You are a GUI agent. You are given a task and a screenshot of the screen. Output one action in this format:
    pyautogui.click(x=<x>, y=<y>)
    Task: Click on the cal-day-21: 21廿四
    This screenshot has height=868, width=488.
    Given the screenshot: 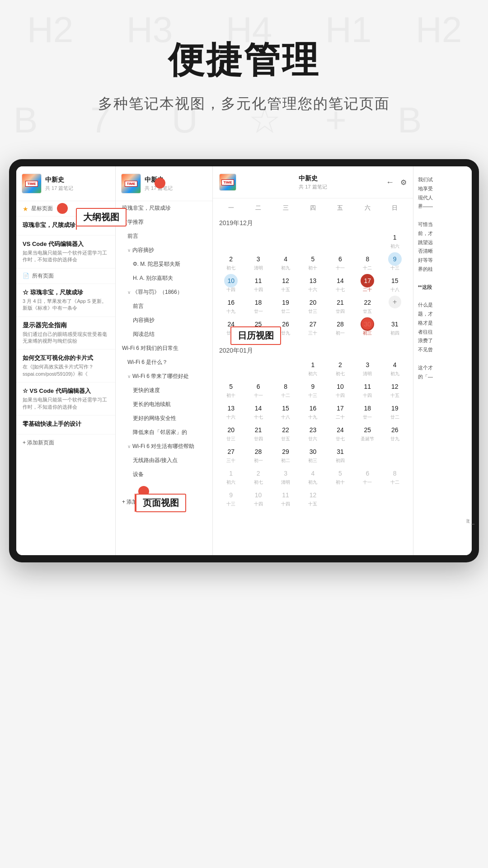 What is the action you would take?
    pyautogui.click(x=340, y=305)
    